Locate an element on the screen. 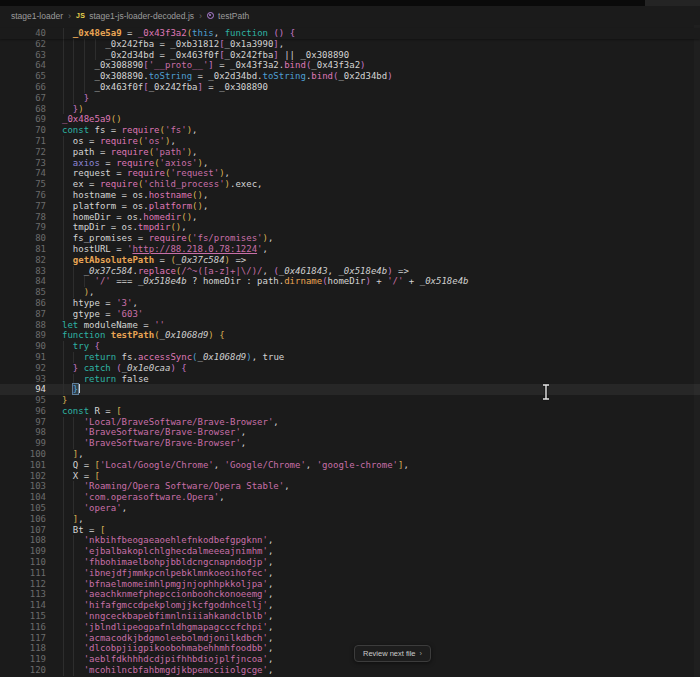 This screenshot has height=677, width=700. line-number: 99 is located at coordinates (23, 444).